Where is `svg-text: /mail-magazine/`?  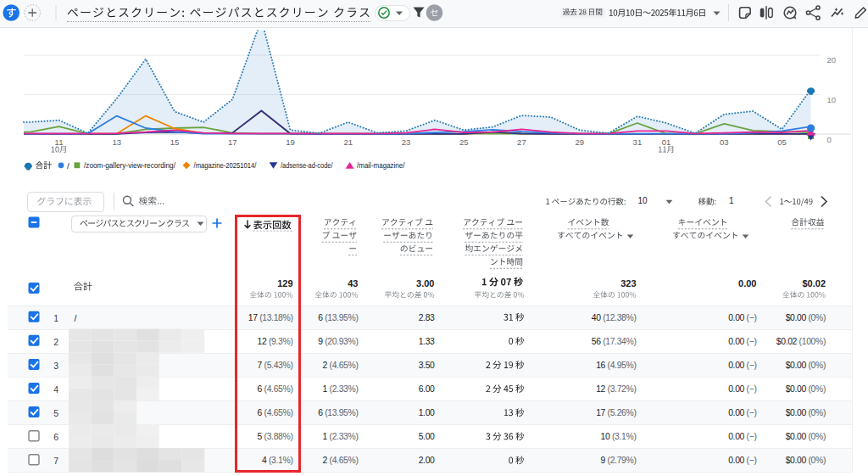 svg-text: /mail-magazine/ is located at coordinates (381, 165).